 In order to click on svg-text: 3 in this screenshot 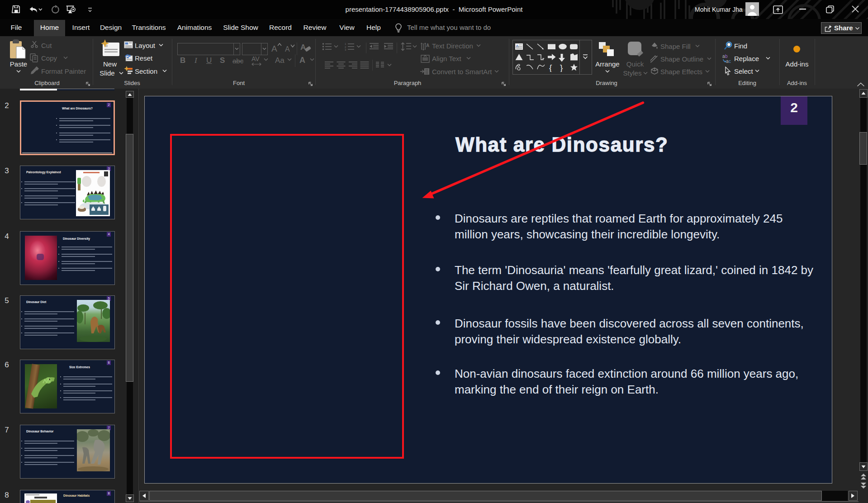, I will do `click(346, 50)`.